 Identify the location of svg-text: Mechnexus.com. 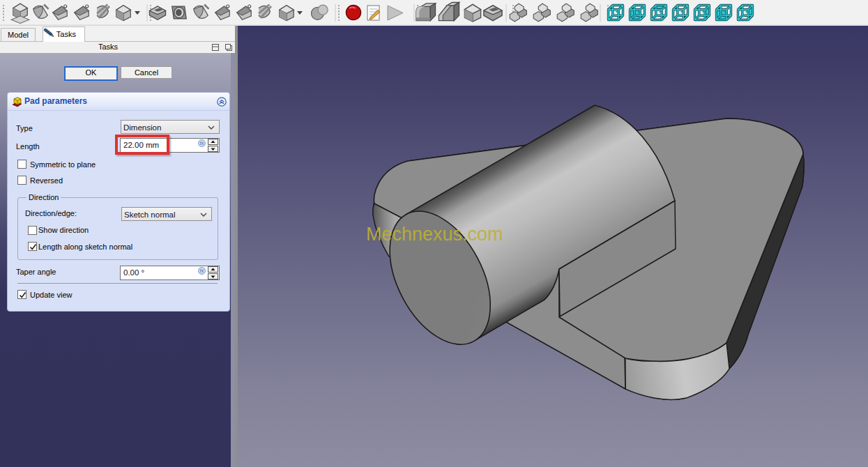
(435, 234).